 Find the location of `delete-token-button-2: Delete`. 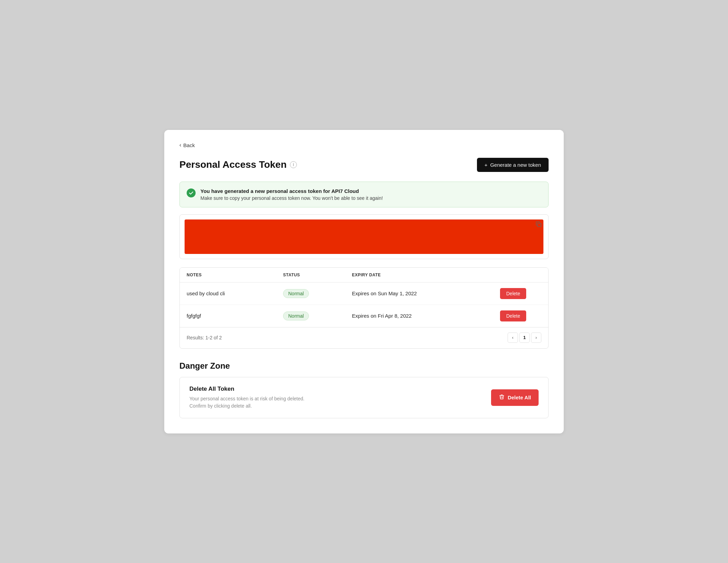

delete-token-button-2: Delete is located at coordinates (513, 316).